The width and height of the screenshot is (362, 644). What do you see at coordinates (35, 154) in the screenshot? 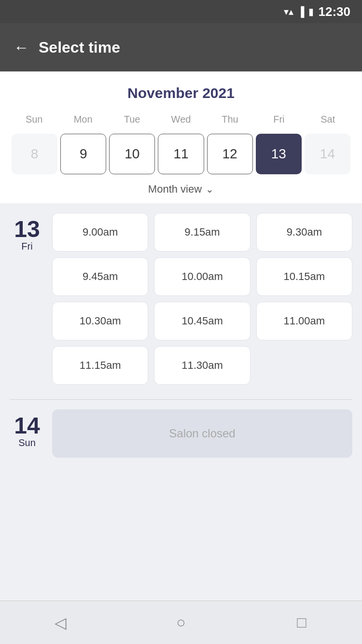
I see `day-cell-8: 8` at bounding box center [35, 154].